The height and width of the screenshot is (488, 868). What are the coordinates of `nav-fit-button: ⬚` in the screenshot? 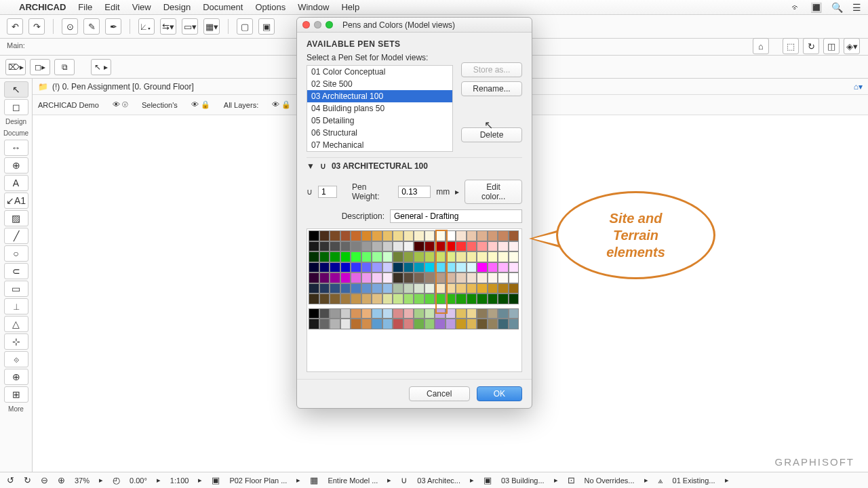 It's located at (791, 46).